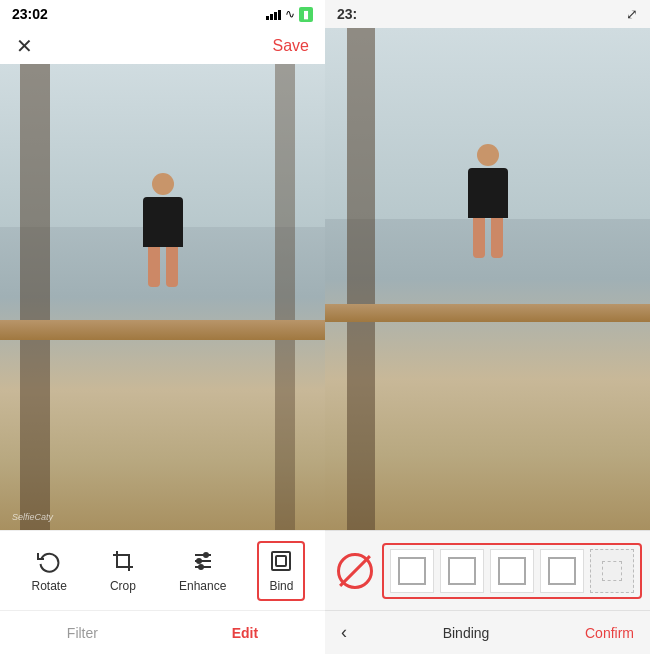 This screenshot has width=650, height=654. I want to click on person-silhouette-right, so click(488, 329).